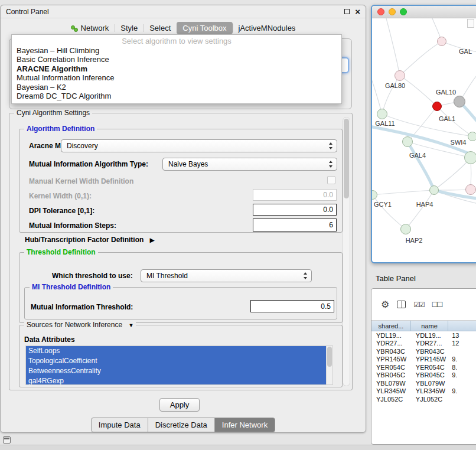  I want to click on table-panel-window: ⚙ ☑☑ ☐☐ shared...name YDL19...YDL19...13…, so click(423, 366).